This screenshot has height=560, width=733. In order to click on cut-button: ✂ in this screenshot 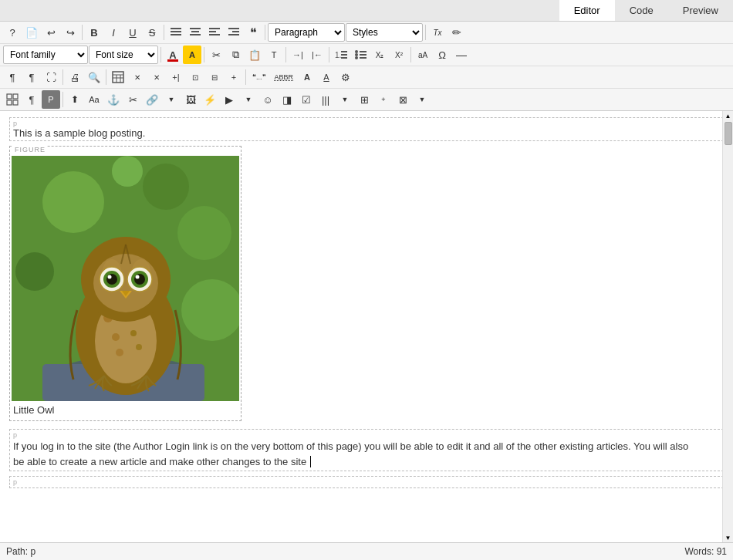, I will do `click(216, 55)`.